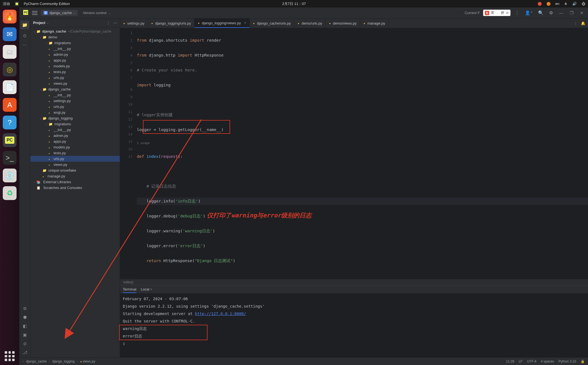 Image resolution: width=588 pixels, height=365 pixels. I want to click on status-caret-pos: 11:26, so click(510, 361).